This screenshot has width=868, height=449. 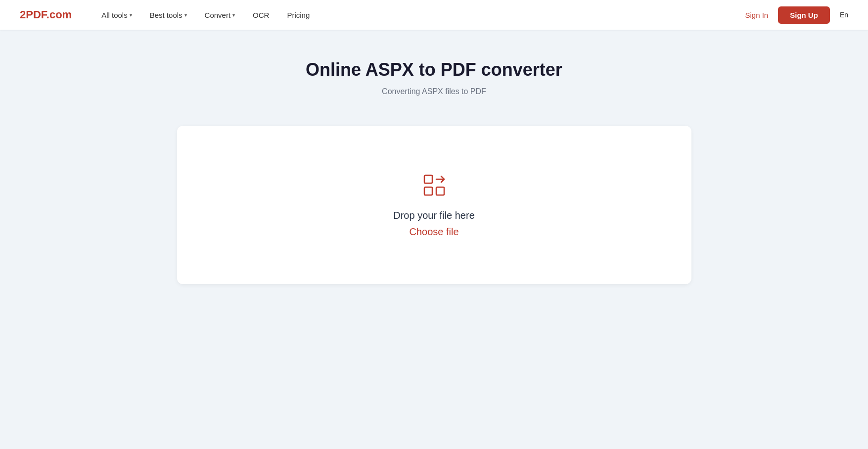 I want to click on site-header: 2PDF.com All tools ▾ Best tools ▾ Conver…, so click(x=434, y=15).